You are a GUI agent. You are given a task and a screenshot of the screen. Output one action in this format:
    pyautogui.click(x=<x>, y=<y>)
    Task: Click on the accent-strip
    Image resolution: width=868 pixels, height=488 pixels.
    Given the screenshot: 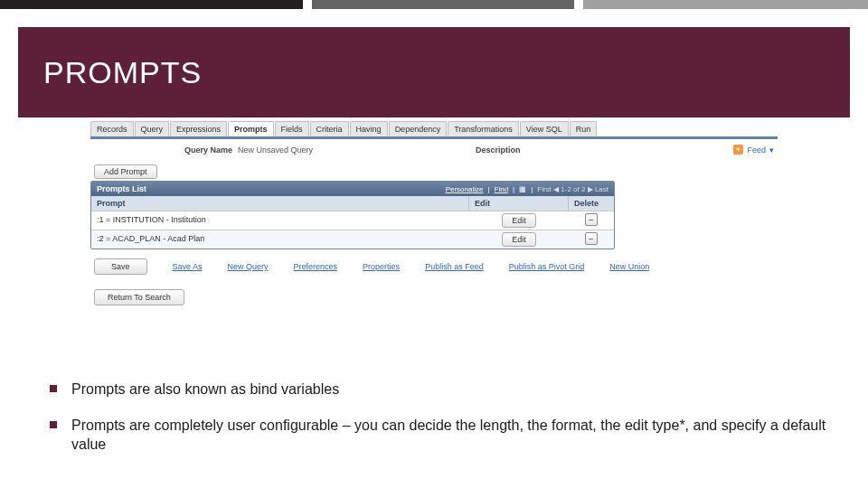 What is the action you would take?
    pyautogui.click(x=434, y=5)
    